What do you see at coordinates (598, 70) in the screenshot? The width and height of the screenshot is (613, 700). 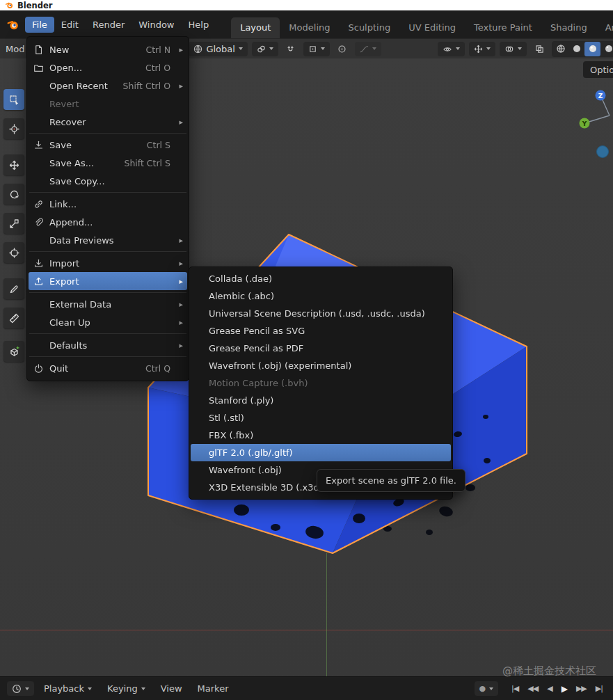 I see `options-dropdown: Optio` at bounding box center [598, 70].